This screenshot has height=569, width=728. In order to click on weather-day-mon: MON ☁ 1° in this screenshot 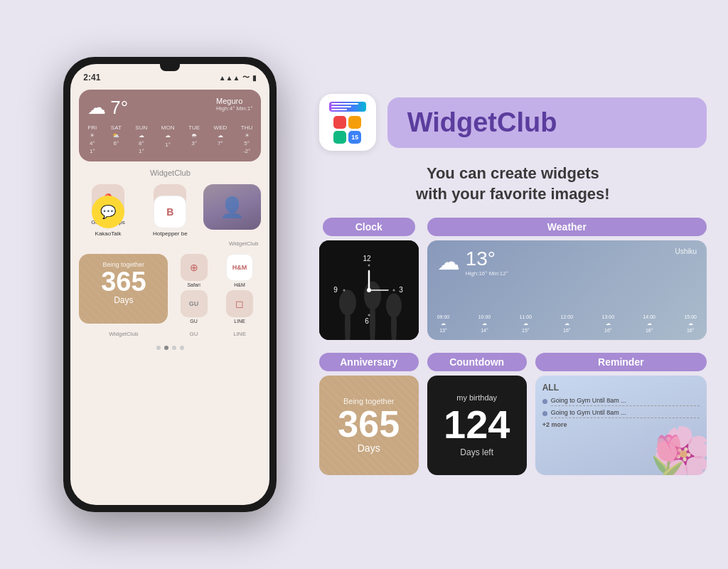, I will do `click(168, 139)`.